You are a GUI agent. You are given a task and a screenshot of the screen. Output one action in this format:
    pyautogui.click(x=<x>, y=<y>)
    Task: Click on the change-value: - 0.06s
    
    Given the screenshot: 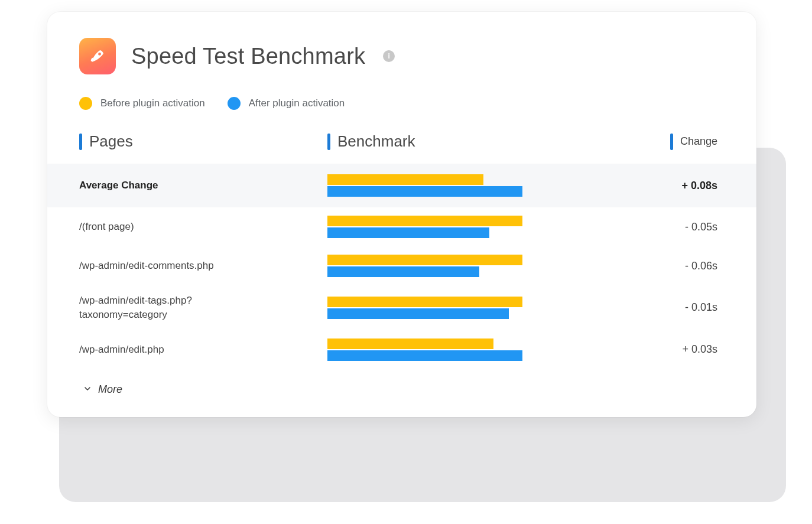 What is the action you would take?
    pyautogui.click(x=665, y=266)
    